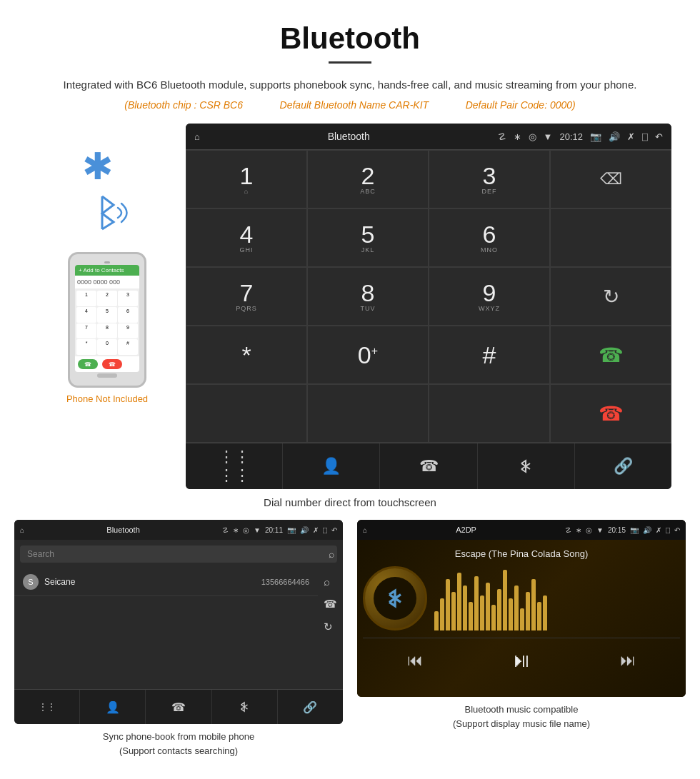 The image size is (700, 779). I want to click on pb-bt-icon, so click(245, 707).